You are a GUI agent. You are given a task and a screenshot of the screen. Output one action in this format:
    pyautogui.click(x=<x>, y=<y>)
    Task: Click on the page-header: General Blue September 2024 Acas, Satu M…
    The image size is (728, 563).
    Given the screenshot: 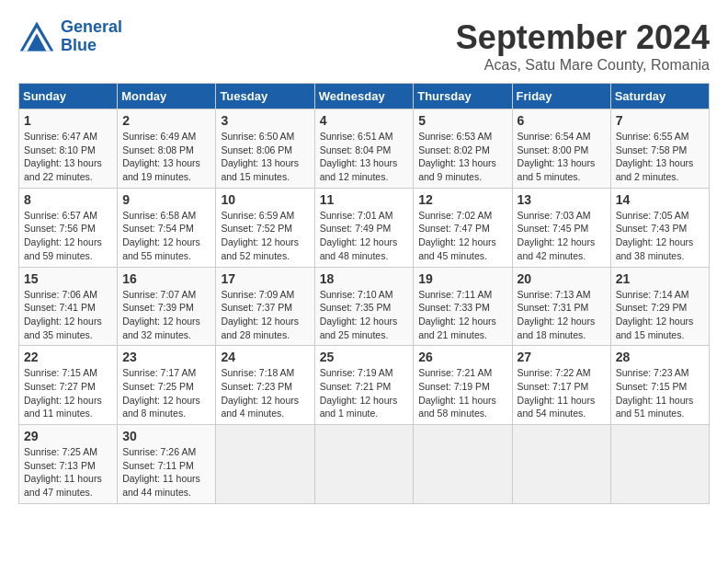 What is the action you would take?
    pyautogui.click(x=364, y=46)
    